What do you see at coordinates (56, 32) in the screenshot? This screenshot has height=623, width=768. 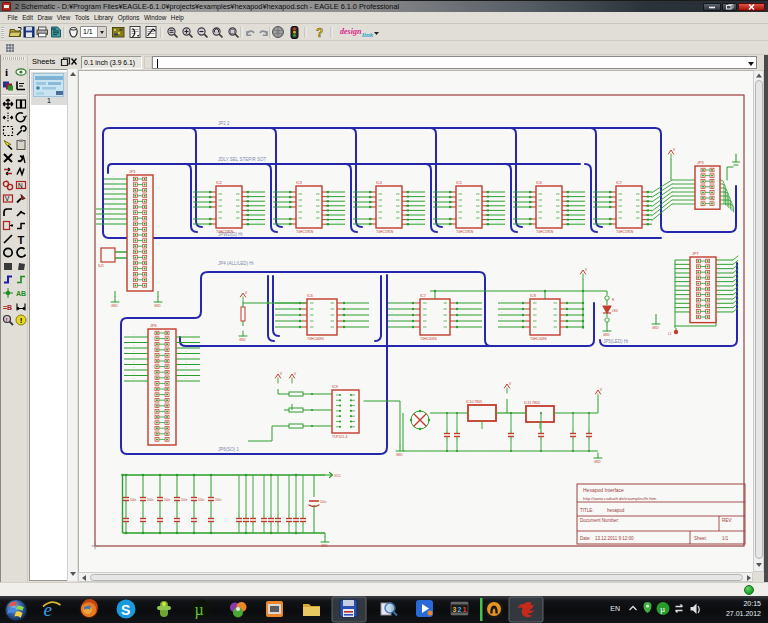 I see `cam-button` at bounding box center [56, 32].